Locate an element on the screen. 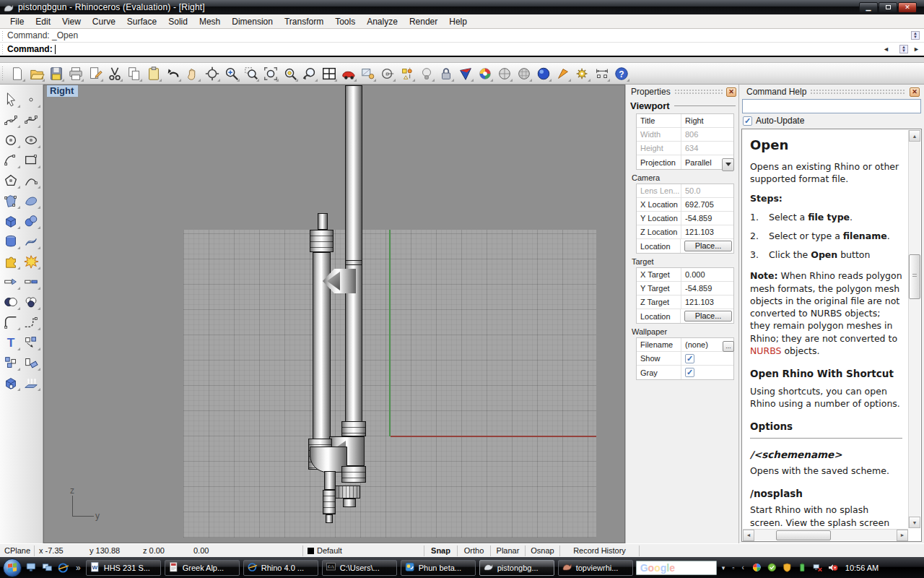  shaded-viewport-icon is located at coordinates (504, 74).